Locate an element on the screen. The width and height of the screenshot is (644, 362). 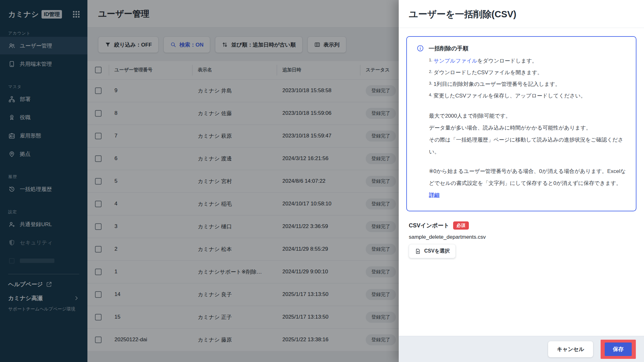
details-link: 詳細 is located at coordinates (434, 195).